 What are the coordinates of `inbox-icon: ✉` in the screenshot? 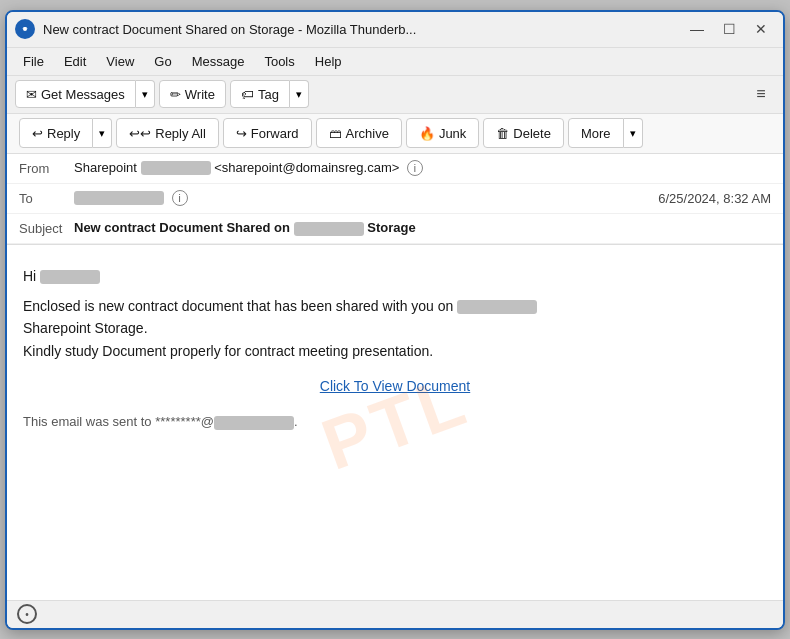 It's located at (32, 94).